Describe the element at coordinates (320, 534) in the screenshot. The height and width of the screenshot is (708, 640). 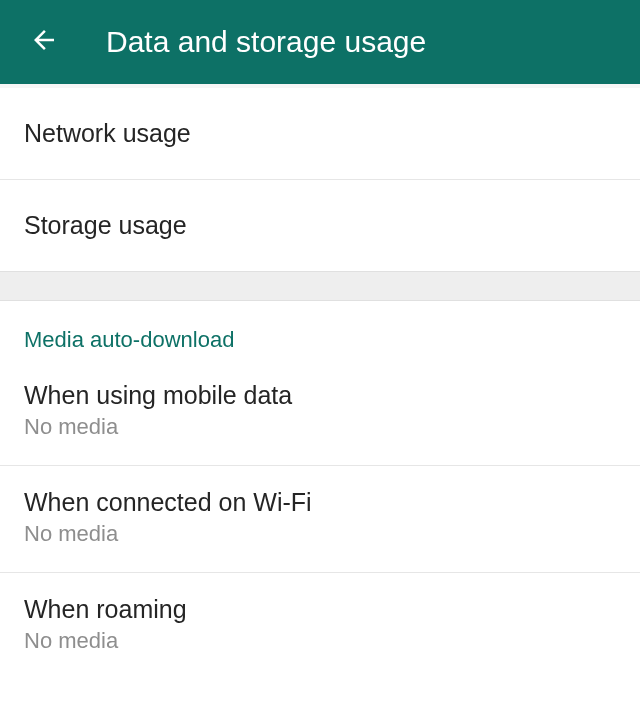
I see `wifi-subtitle: No media` at that location.